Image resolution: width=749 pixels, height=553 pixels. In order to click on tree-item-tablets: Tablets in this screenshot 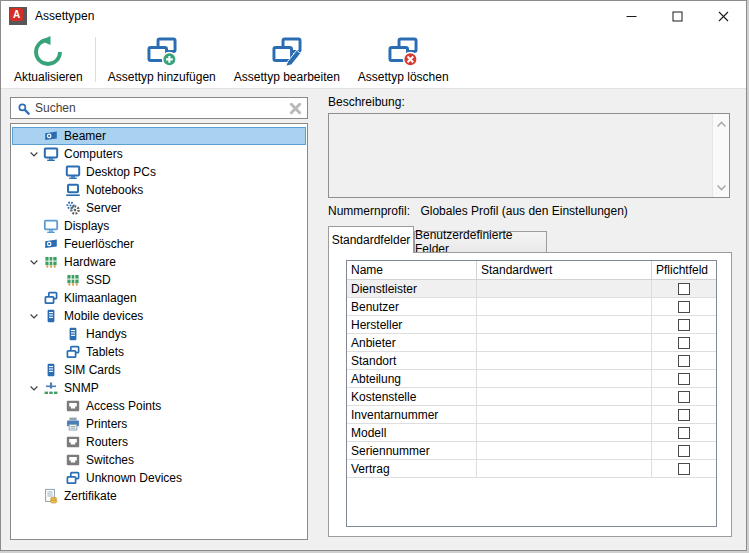, I will do `click(159, 352)`.